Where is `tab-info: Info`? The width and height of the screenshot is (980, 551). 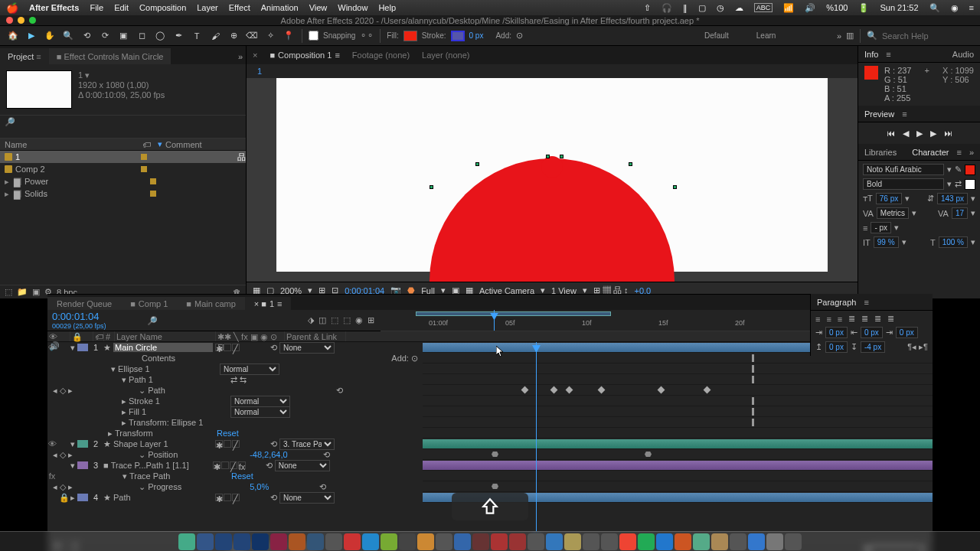 tab-info: Info is located at coordinates (871, 54).